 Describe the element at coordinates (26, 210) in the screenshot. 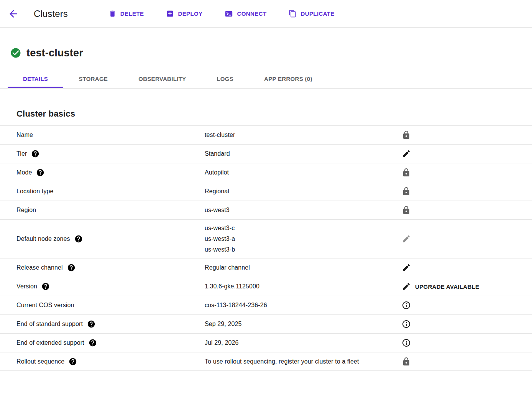

I see `row-label-text: Region` at that location.